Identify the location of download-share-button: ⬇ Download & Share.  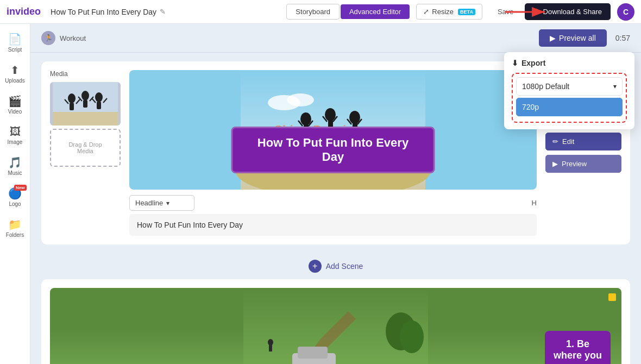
(568, 12).